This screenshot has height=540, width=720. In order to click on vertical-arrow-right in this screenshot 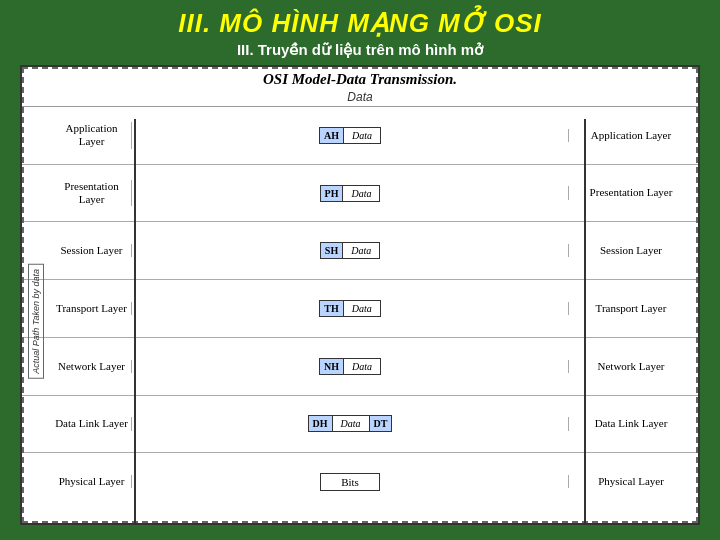, I will do `click(585, 321)`.